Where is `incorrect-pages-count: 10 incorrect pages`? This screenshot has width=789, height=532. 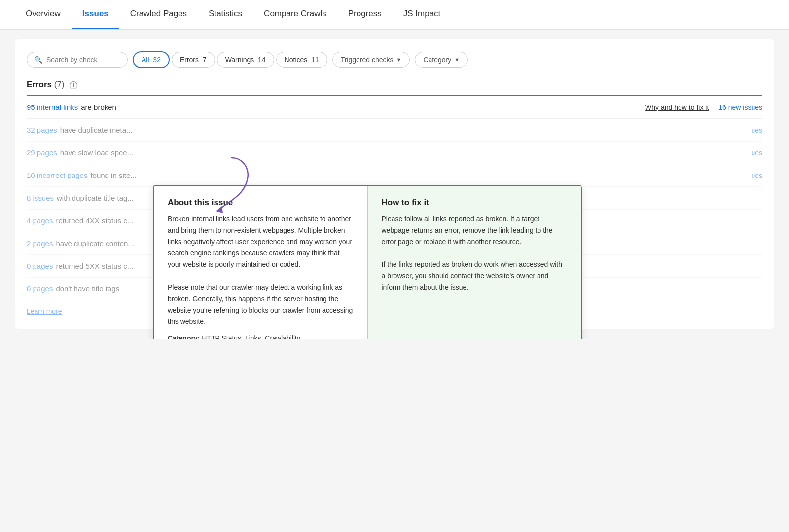
incorrect-pages-count: 10 incorrect pages is located at coordinates (57, 176).